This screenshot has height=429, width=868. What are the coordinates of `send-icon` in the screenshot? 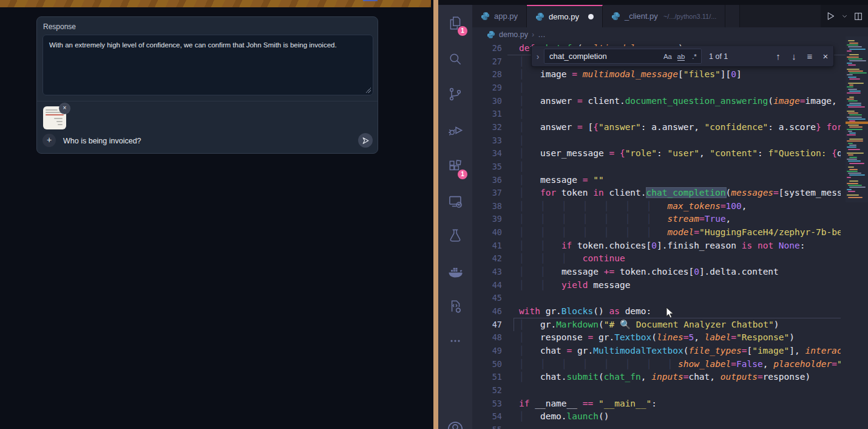 It's located at (365, 141).